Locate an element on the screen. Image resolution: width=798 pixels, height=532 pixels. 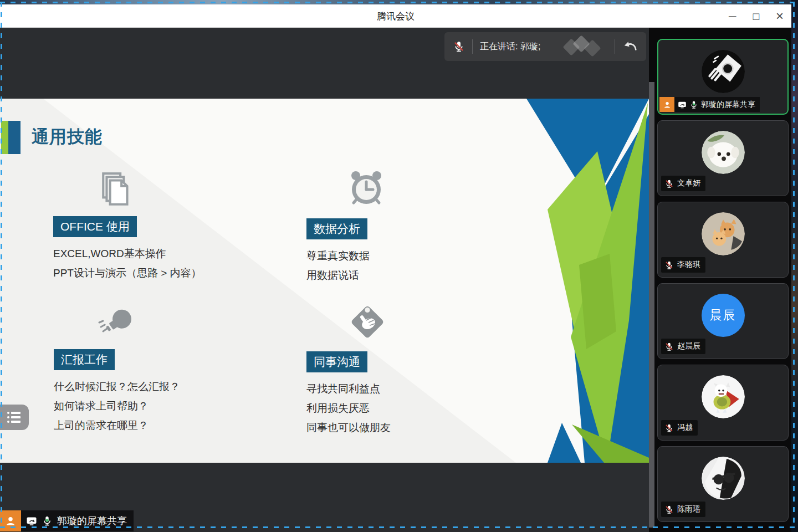
section-line: 如何请求上司帮助？ is located at coordinates (117, 406).